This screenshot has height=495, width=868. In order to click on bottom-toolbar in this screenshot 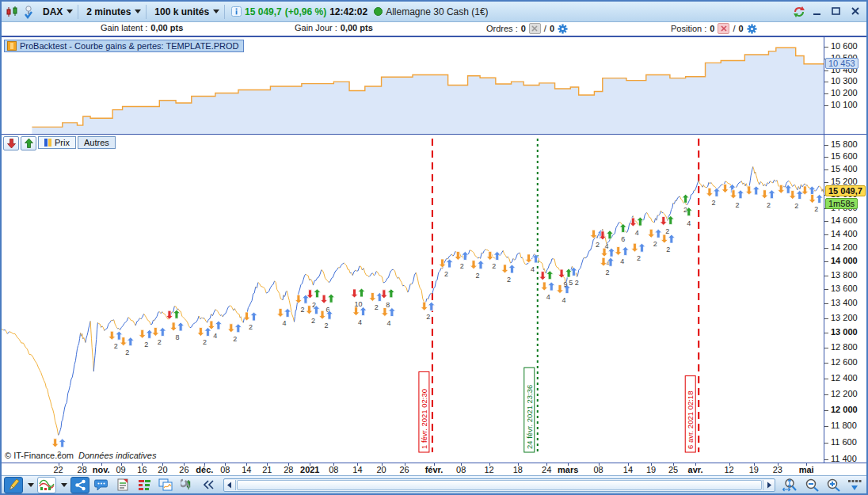, I will do `click(434, 485)`.